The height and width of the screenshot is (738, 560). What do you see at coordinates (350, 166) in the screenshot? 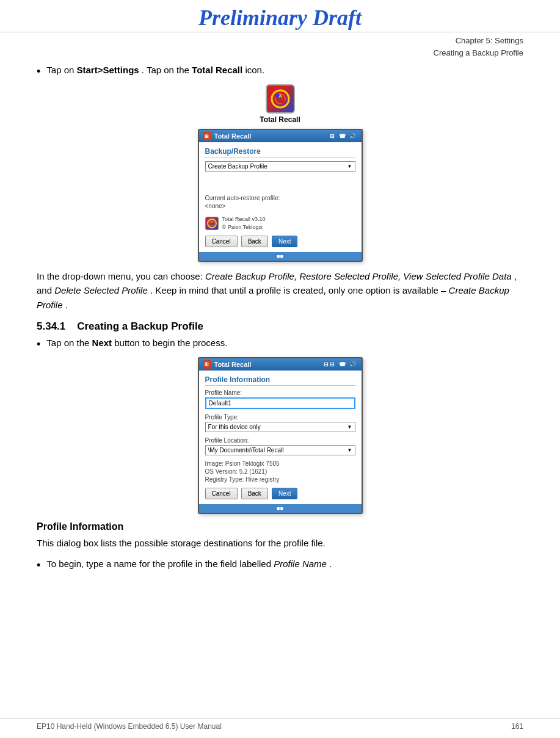
I see `window1-dropdown-arrow: ▼` at bounding box center [350, 166].